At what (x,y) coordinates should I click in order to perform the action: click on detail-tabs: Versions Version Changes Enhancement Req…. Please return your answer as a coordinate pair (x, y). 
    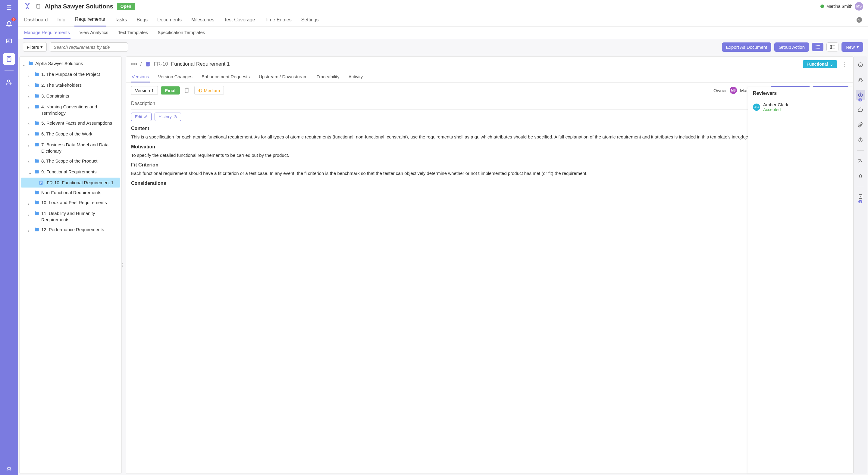
    Looking at the image, I should click on (490, 77).